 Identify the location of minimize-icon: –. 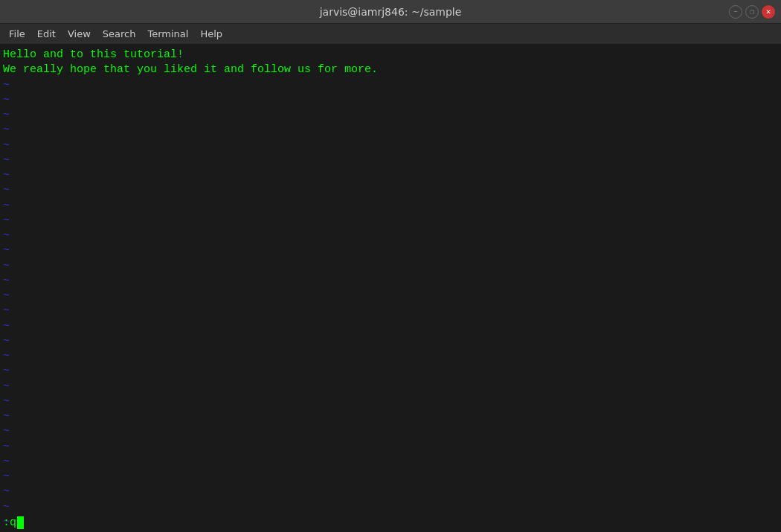
(736, 12).